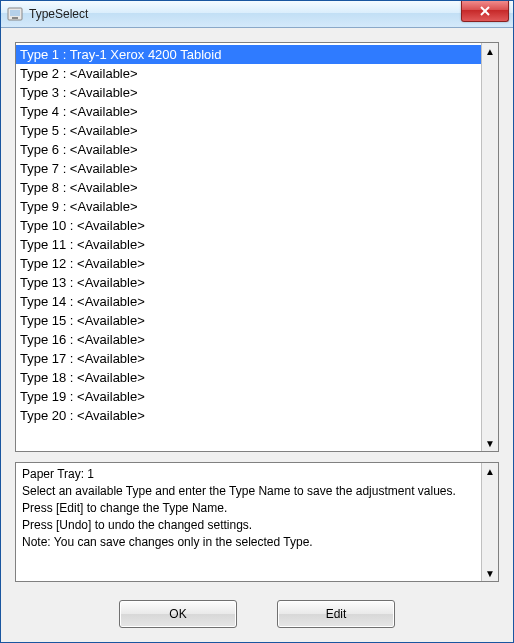 The width and height of the screenshot is (514, 643). I want to click on type-list-item: Type 13 : <Available>, so click(249, 282).